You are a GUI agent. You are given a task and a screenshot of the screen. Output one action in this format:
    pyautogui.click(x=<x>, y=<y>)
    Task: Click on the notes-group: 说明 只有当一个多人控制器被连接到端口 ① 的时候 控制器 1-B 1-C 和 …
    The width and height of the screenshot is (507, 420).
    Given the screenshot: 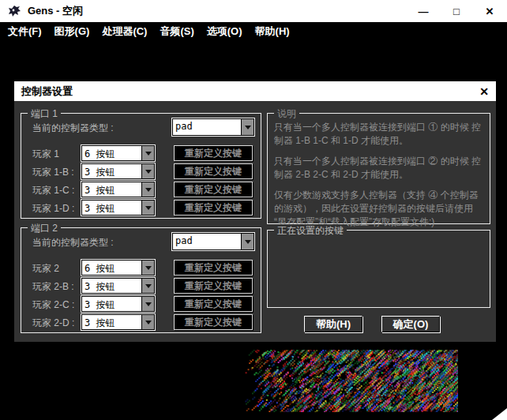 What is the action you would take?
    pyautogui.click(x=379, y=169)
    